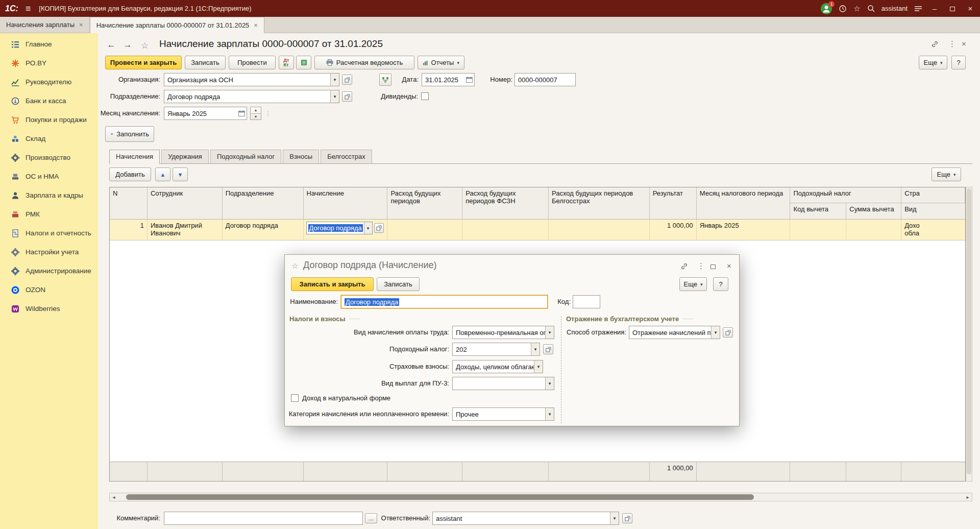 The height and width of the screenshot is (529, 980). I want to click on comment-ellipsis-button: ..., so click(371, 518).